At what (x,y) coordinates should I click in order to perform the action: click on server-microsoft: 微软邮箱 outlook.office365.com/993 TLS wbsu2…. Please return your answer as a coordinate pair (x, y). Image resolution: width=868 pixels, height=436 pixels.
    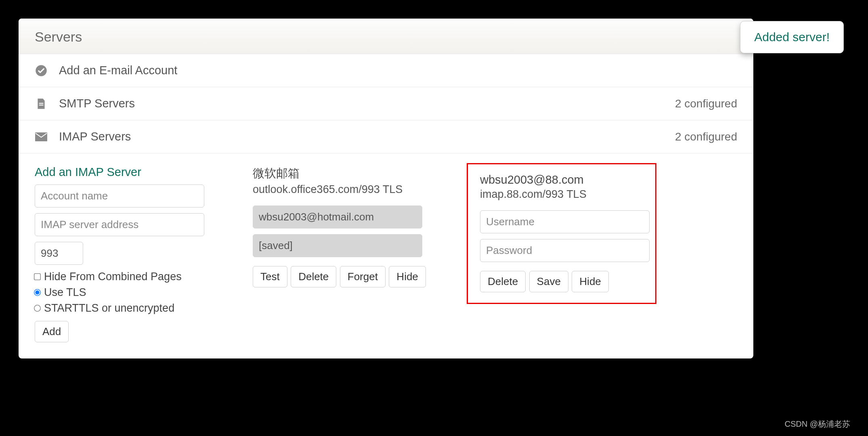
    Looking at the image, I should click on (348, 254).